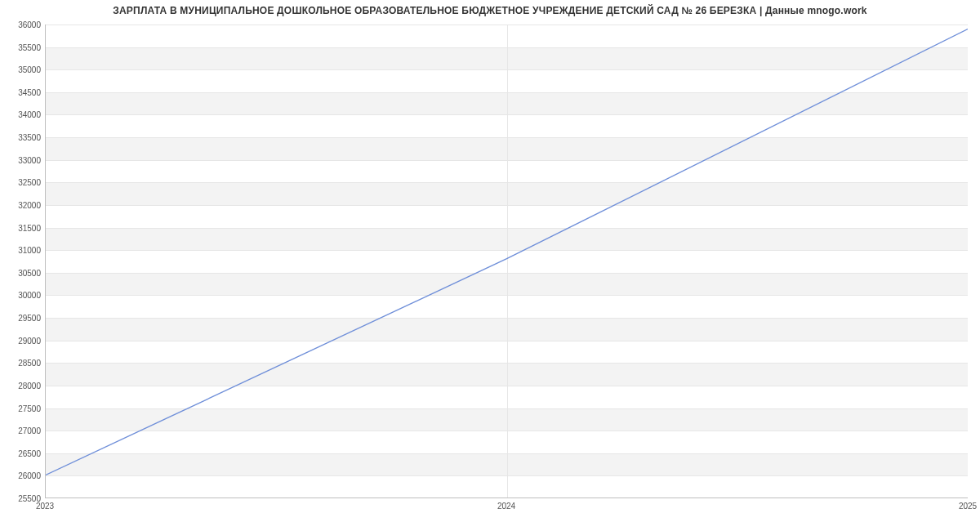  I want to click on y-tick-label: 31000, so click(23, 250).